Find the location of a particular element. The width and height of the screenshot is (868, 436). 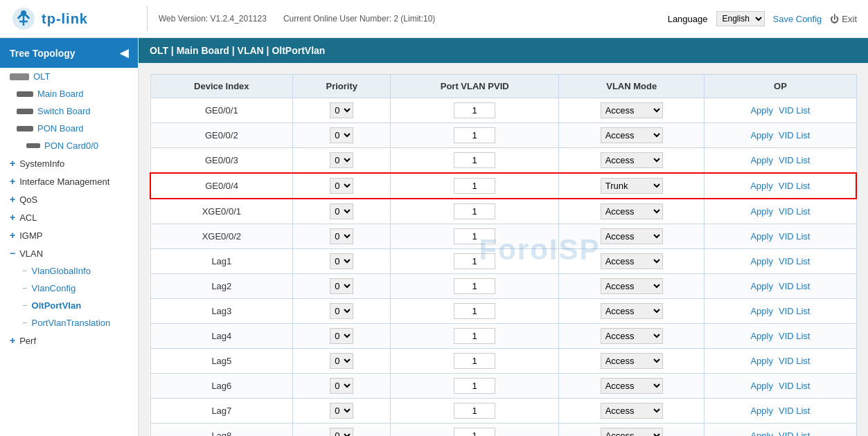

cell-op: ApplyVID List is located at coordinates (780, 136).